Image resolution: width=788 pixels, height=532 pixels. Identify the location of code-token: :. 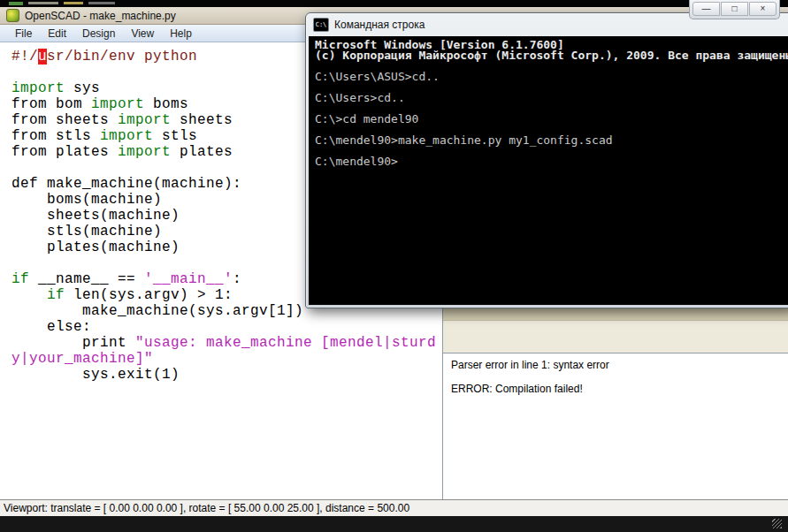
(237, 279).